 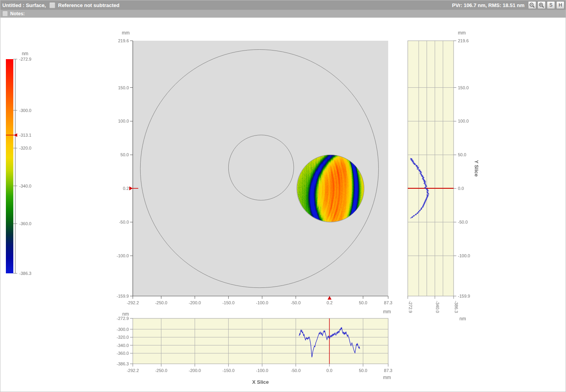 What do you see at coordinates (329, 370) in the screenshot?
I see `x-slice-pos-tick-label: 0.0` at bounding box center [329, 370].